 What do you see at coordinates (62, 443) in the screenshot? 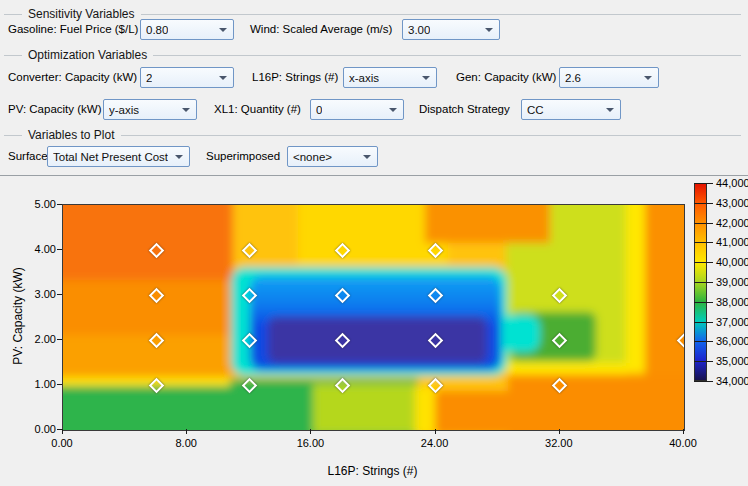
I see `x-tick-label: 0.00` at bounding box center [62, 443].